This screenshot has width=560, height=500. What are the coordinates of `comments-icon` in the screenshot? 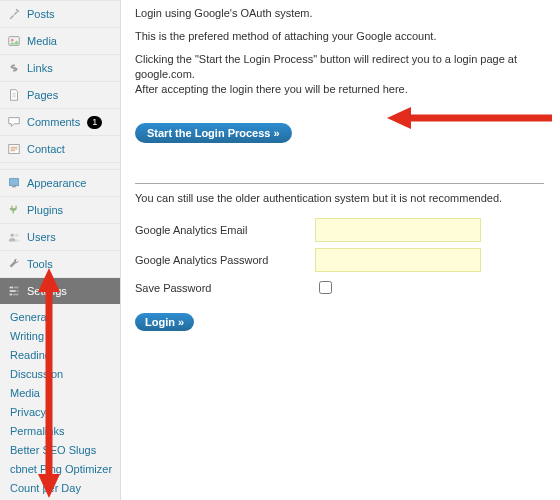 It's located at (14, 122).